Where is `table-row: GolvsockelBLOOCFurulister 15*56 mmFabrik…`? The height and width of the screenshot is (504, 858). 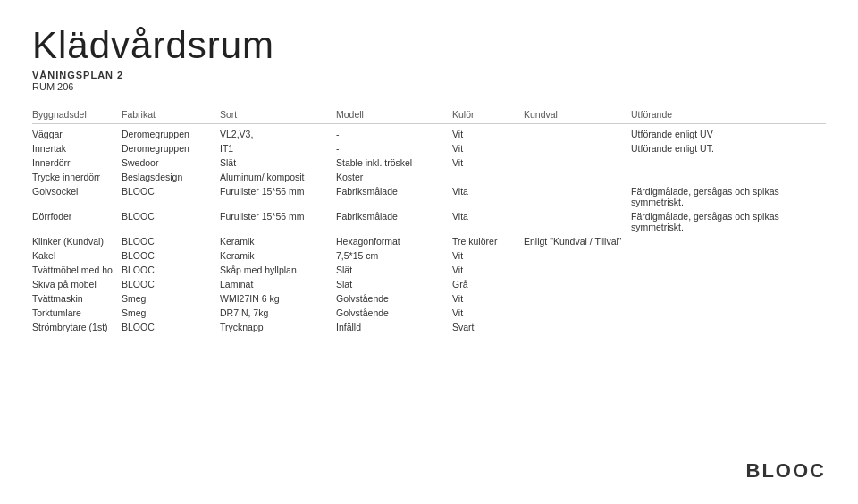
table-row: GolvsockelBLOOCFurulister 15*56 mmFabrik… is located at coordinates (429, 197).